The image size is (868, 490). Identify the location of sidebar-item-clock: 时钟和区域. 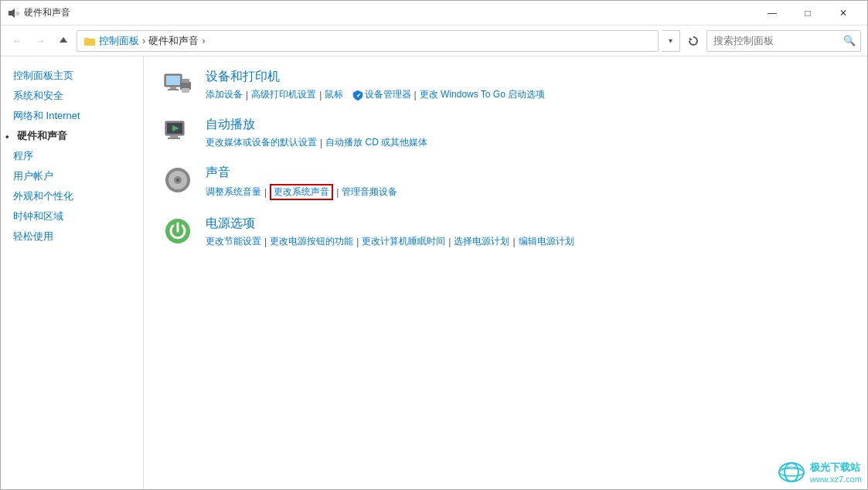
(72, 216).